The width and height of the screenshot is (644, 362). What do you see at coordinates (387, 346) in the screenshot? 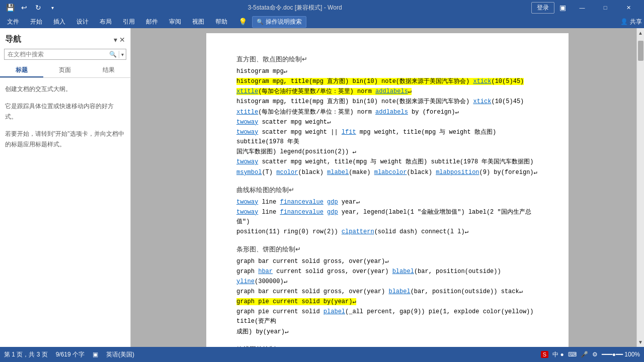
I see `section-heading-box: 箱线图的绘制↵` at bounding box center [387, 346].